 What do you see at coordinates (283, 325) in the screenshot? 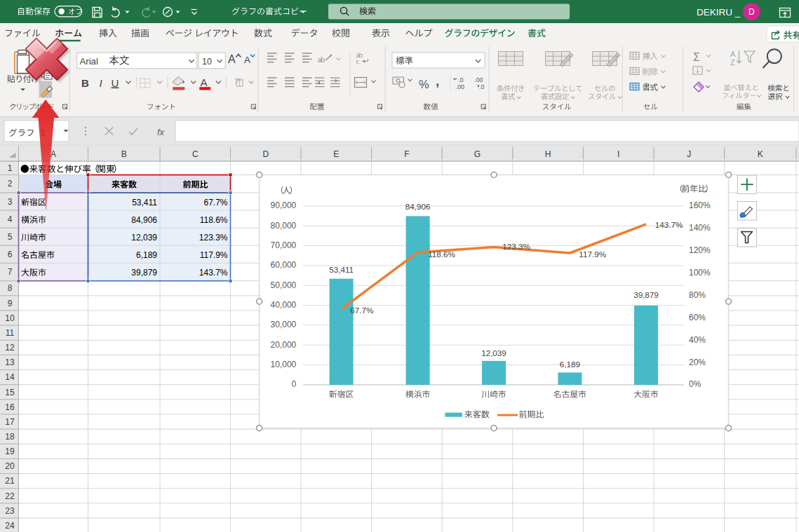
I see `svg-text: 30,000` at bounding box center [283, 325].